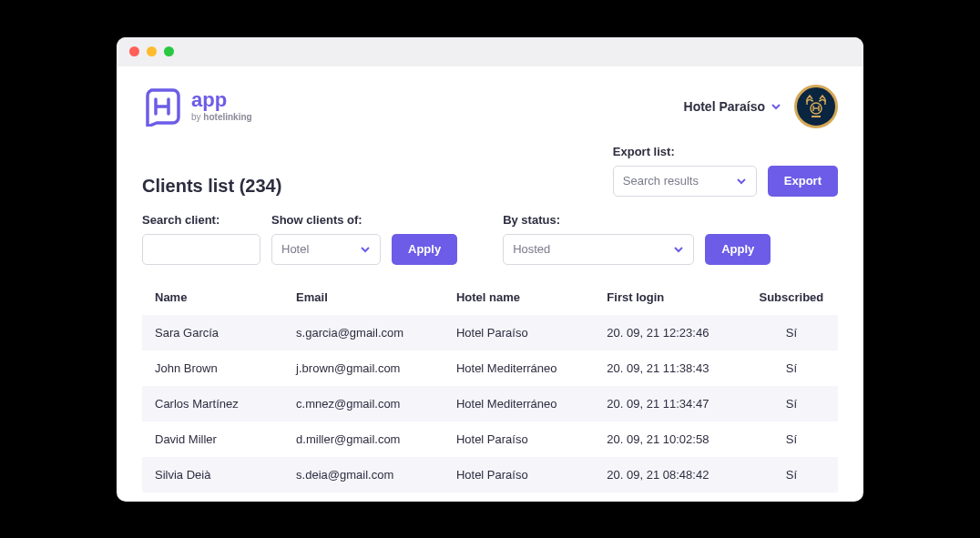  I want to click on table-row: David Millerd.miller@gmail.comHotel Para…, so click(490, 439).